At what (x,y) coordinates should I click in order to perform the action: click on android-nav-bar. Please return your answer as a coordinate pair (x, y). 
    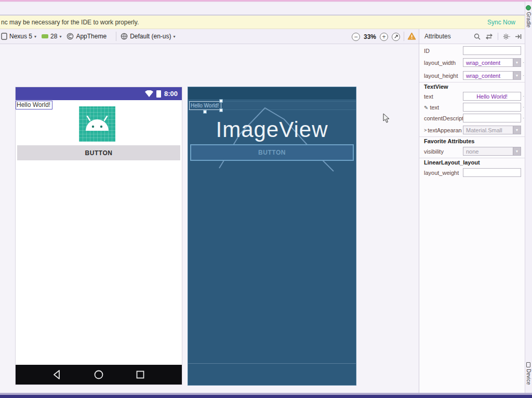
    Looking at the image, I should click on (99, 375).